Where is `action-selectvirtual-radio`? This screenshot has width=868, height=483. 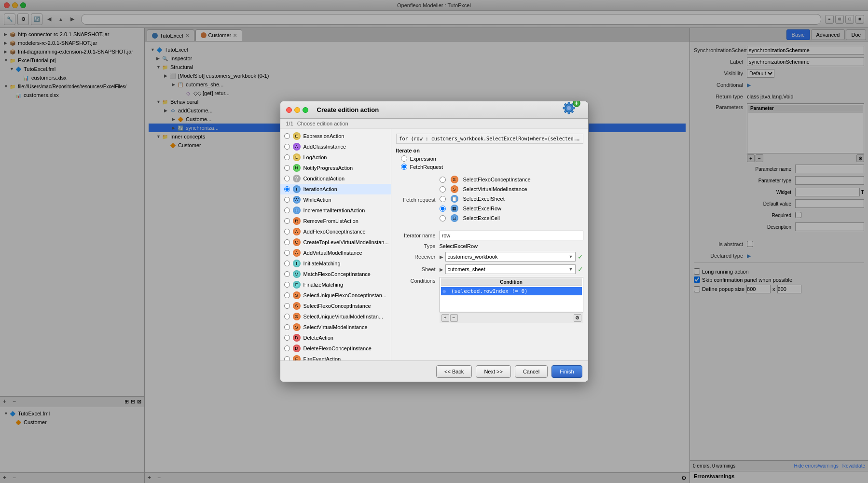
action-selectvirtual-radio is located at coordinates (287, 327).